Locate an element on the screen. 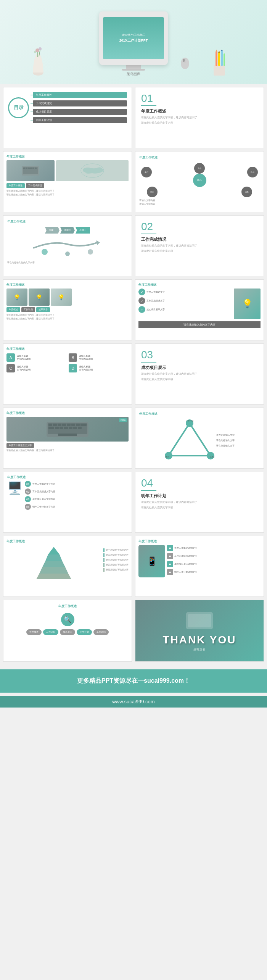 The image size is (267, 980). slide-circle-diagram: 年度工作概述 核心 工作 目标 成果 计划 执行 请输入文字内容 请输入文字内容 is located at coordinates (199, 182).